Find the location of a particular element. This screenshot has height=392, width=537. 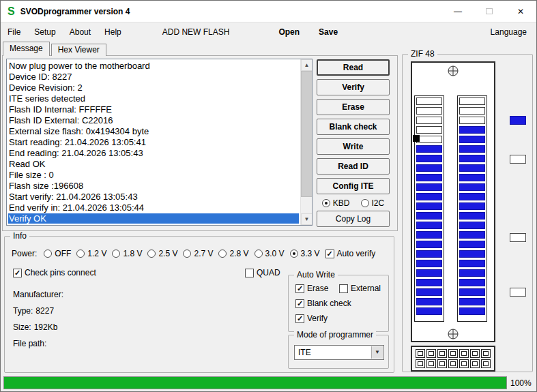

close-button: ✕ is located at coordinates (521, 11).